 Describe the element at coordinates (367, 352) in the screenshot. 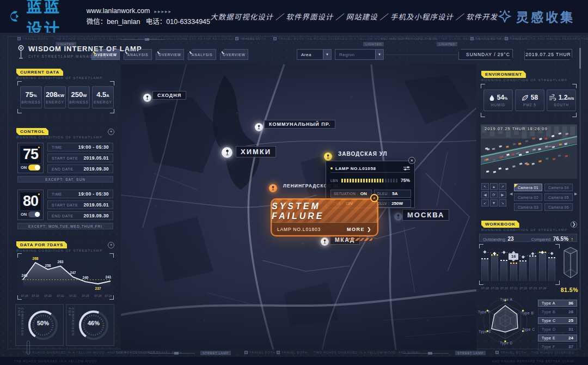

I see `deco-text: TWO ROADS DIVERGED IN A YELLOW WOOD, AND…` at that location.